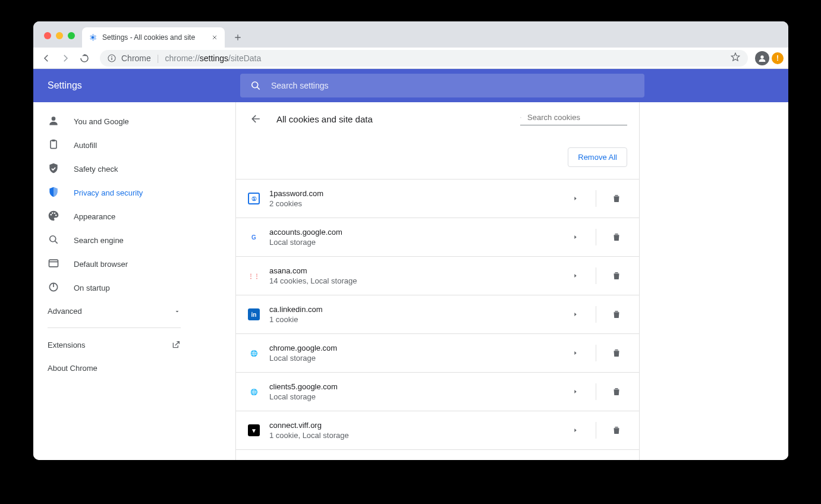  Describe the element at coordinates (413, 320) in the screenshot. I see `site-meta: 1 cookie` at that location.